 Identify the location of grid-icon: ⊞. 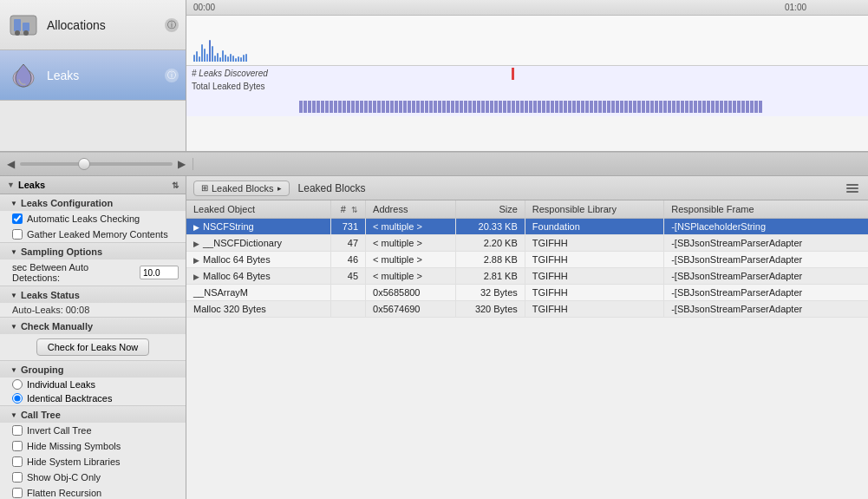
(205, 187).